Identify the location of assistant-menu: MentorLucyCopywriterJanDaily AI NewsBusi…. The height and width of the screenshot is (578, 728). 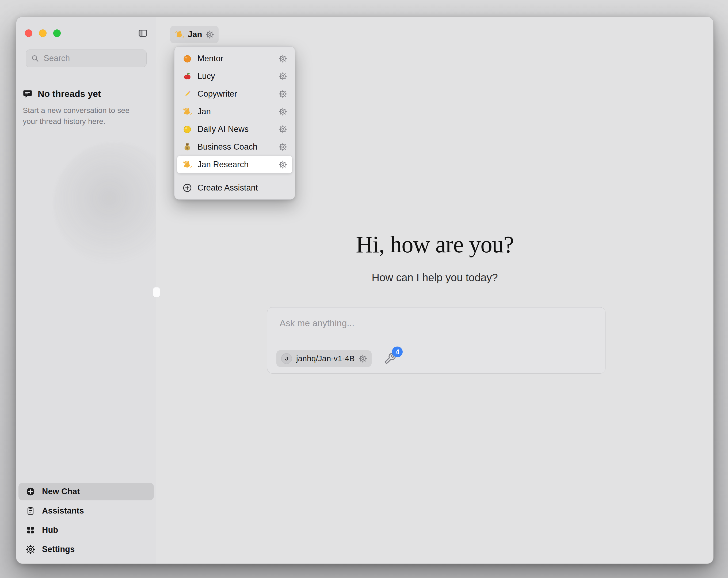
(235, 123).